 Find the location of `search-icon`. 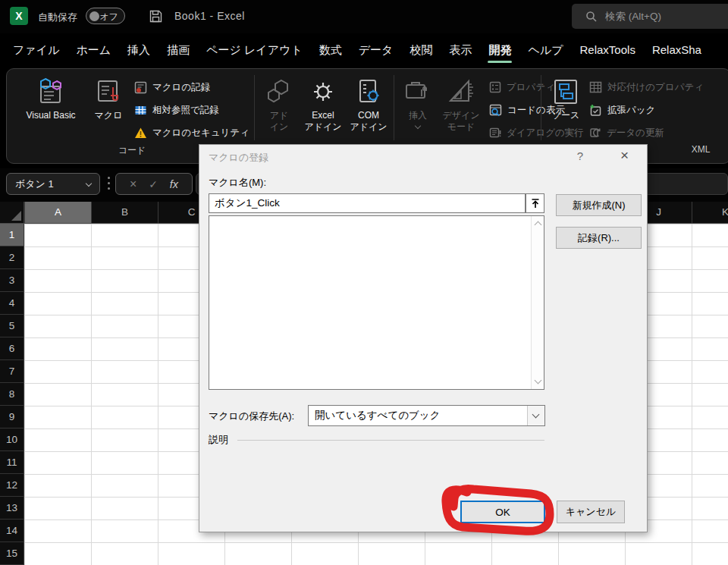

search-icon is located at coordinates (592, 17).